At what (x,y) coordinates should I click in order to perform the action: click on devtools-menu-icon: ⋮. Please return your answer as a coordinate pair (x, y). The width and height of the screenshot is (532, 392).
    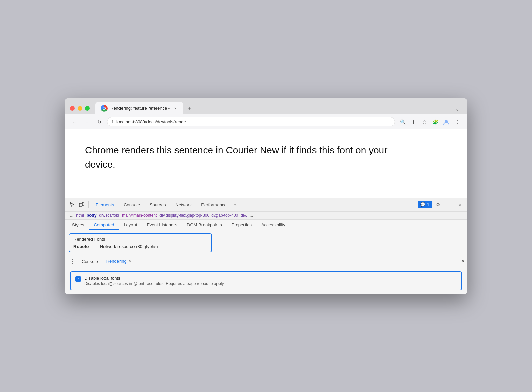
    Looking at the image, I should click on (449, 205).